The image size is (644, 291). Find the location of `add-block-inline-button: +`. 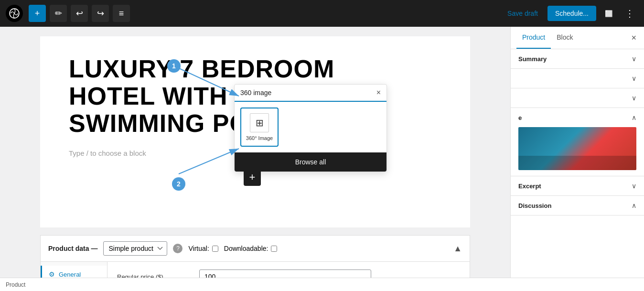

add-block-inline-button: + is located at coordinates (252, 177).